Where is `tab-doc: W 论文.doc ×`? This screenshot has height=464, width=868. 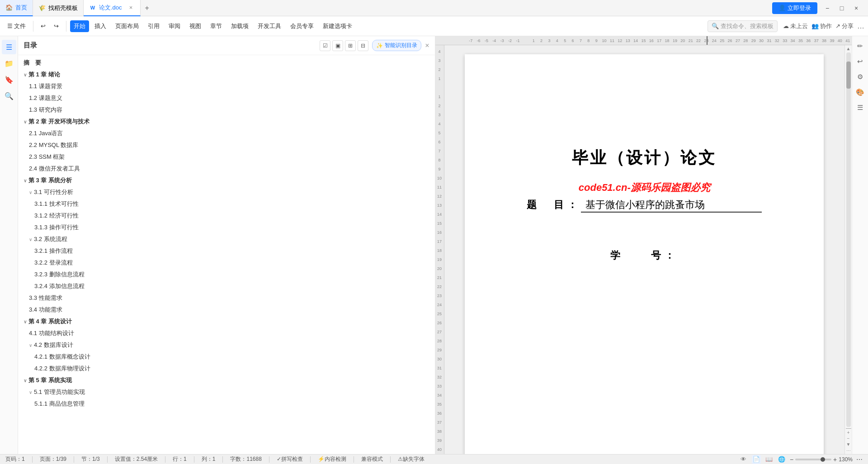 tab-doc: W 论文.doc × is located at coordinates (112, 8).